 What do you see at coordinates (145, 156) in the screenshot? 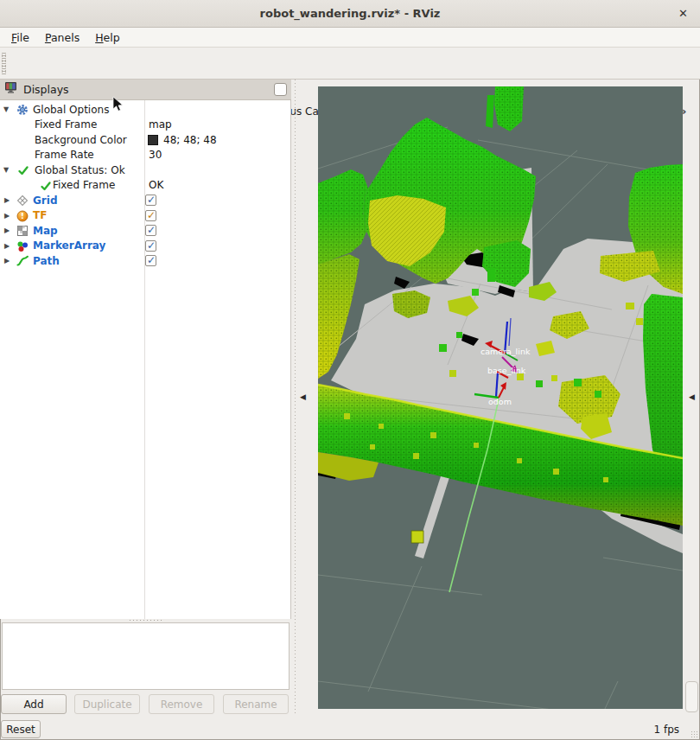
I see `tree-row-frame-rate: Frame Rate 30` at bounding box center [145, 156].